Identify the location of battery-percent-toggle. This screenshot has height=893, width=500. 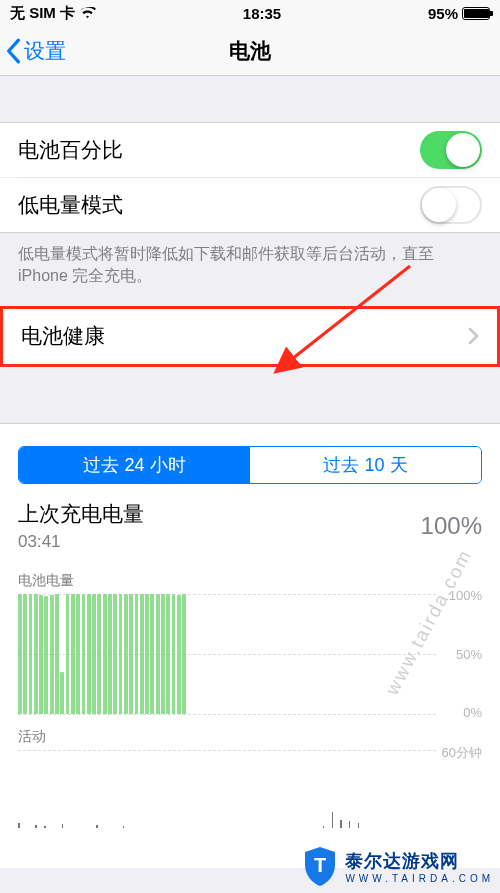
(451, 150).